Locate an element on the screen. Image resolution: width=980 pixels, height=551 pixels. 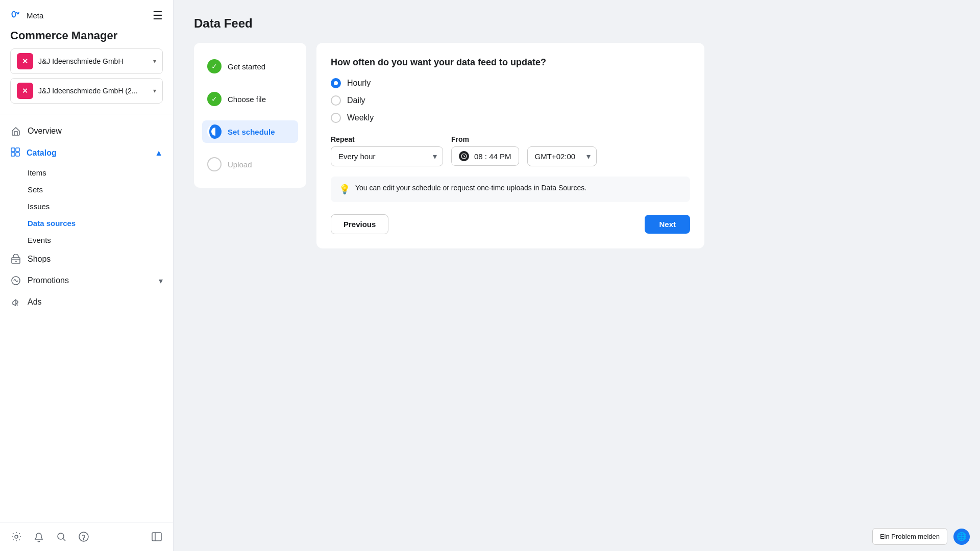
sidebar-header: Meta ☰ Commerce Manager ✕ J&J Ideenschmi… is located at coordinates (87, 57).